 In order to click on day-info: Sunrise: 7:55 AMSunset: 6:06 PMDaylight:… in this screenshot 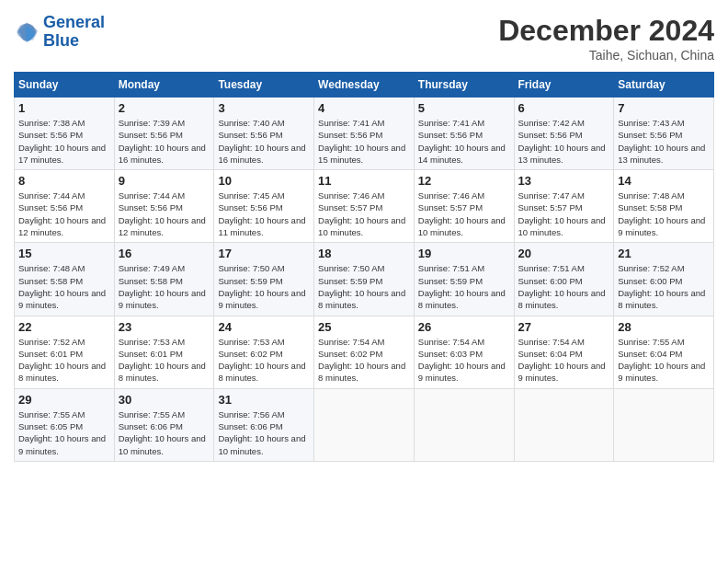, I will do `click(165, 432)`.